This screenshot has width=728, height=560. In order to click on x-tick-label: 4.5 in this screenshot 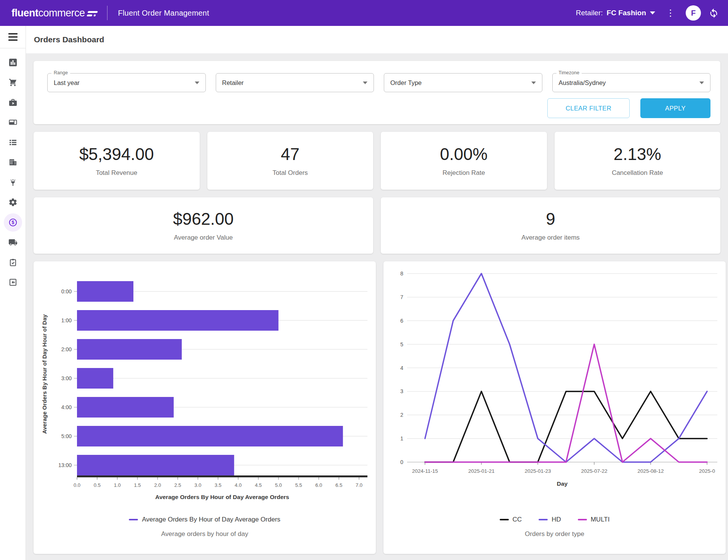, I will do `click(258, 485)`.